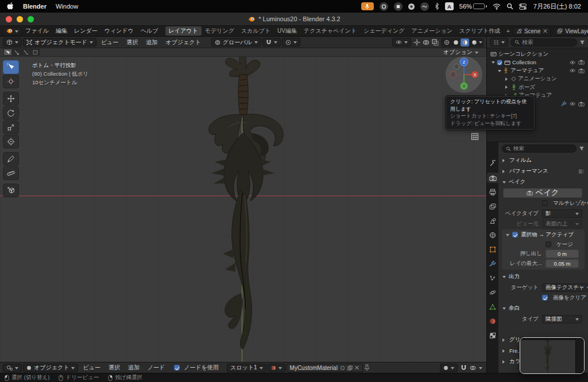  I want to click on tab-scripting: スクリプト作成, so click(480, 31).